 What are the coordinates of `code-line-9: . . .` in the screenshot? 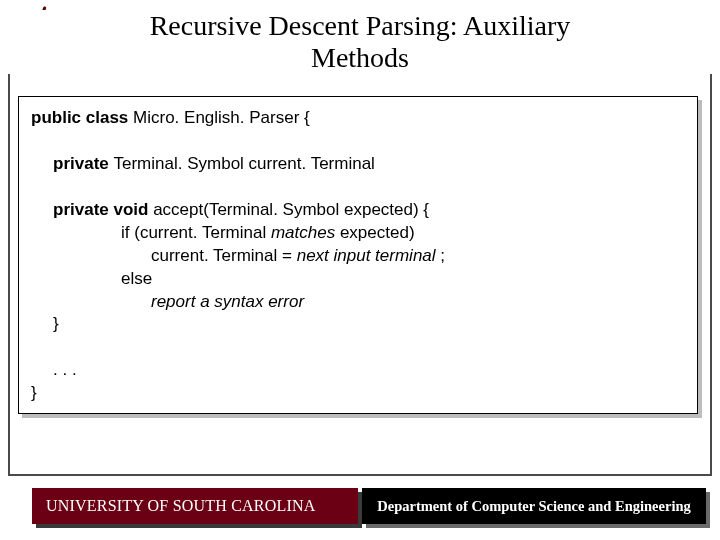 It's located at (358, 370).